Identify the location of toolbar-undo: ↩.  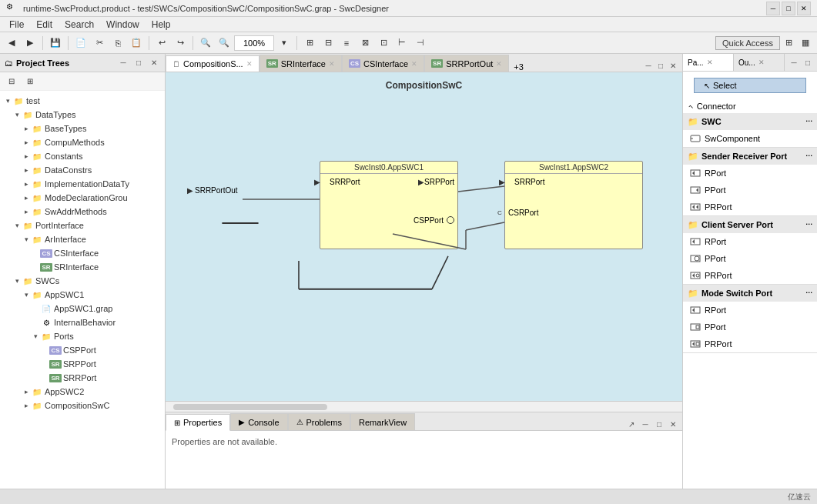
(162, 43).